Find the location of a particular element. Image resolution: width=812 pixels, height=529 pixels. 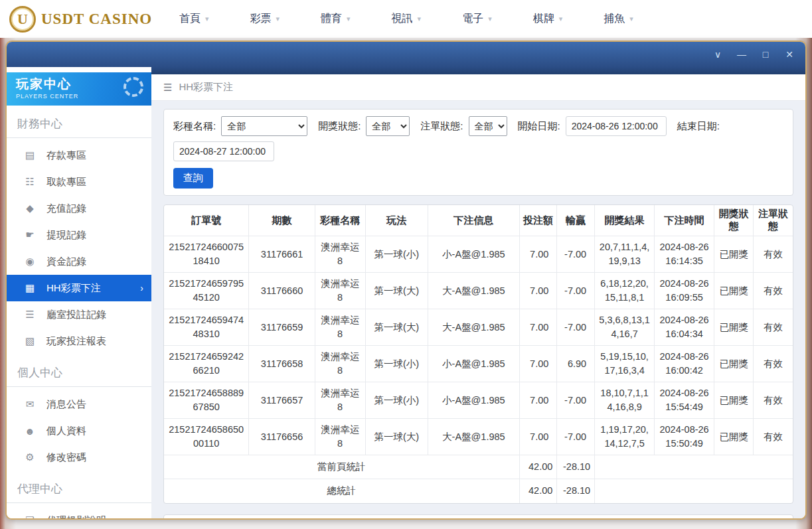

column-header-order-no: 訂單號 is located at coordinates (206, 220).